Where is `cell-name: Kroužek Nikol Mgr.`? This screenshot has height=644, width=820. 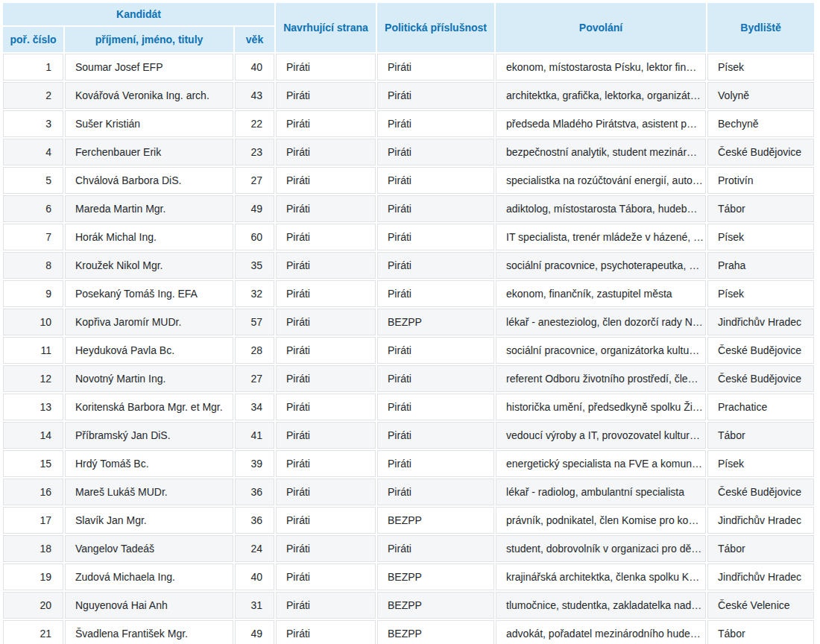 cell-name: Kroužek Nikol Mgr. is located at coordinates (149, 265).